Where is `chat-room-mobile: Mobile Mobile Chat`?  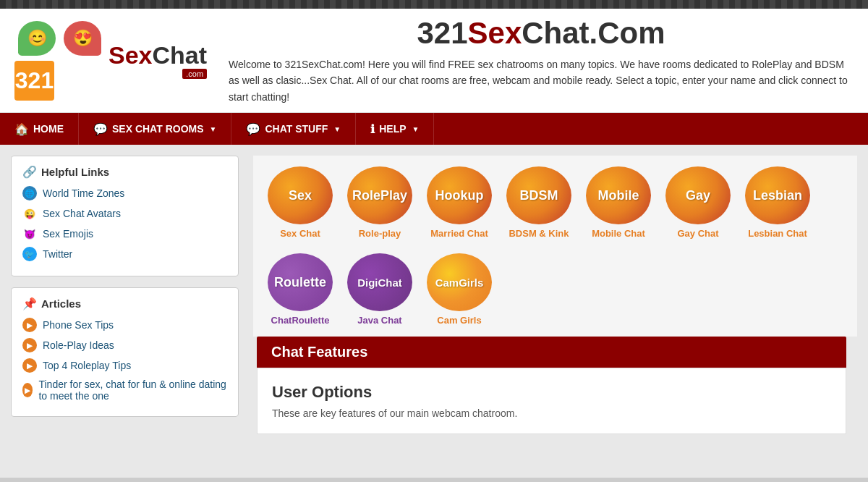
chat-room-mobile: Mobile Mobile Chat is located at coordinates (618, 203).